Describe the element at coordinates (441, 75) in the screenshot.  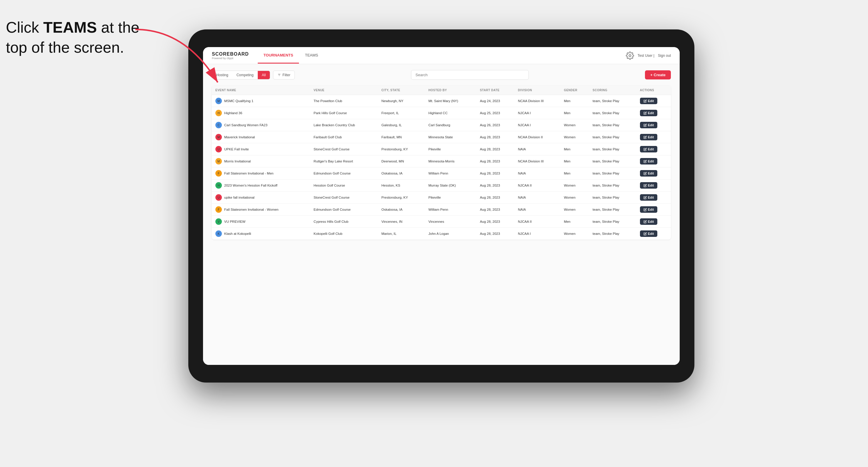
I see `filter-bar: Hosting Competing All Filter + Create` at that location.